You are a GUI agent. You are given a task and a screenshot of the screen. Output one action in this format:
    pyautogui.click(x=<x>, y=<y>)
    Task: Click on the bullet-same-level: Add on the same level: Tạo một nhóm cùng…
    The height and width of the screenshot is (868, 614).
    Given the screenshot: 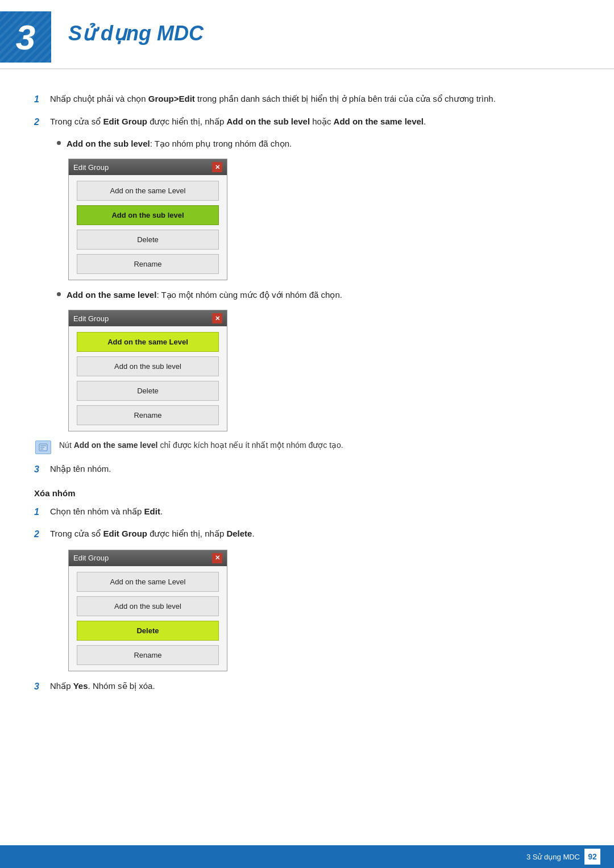 What is the action you would take?
    pyautogui.click(x=318, y=295)
    